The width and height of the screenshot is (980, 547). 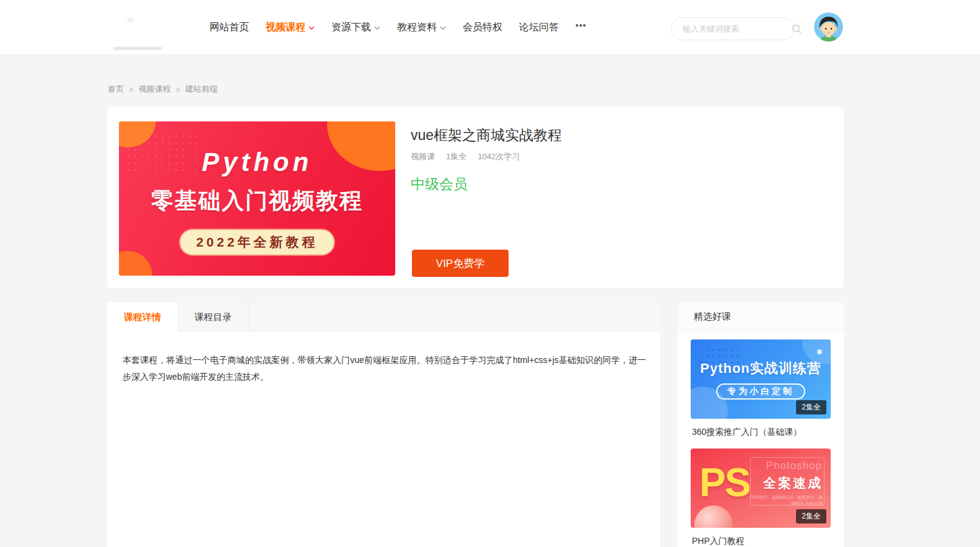 What do you see at coordinates (422, 157) in the screenshot?
I see `course-type: 视频课` at bounding box center [422, 157].